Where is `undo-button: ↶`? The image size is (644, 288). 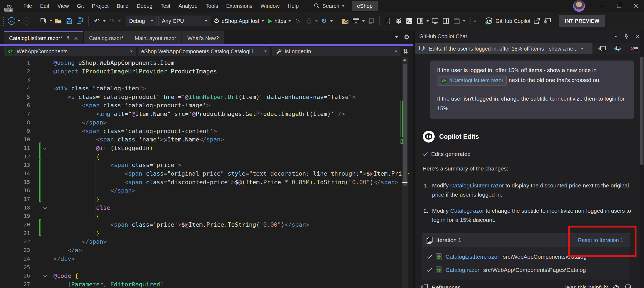
undo-button: ↶ is located at coordinates (97, 21).